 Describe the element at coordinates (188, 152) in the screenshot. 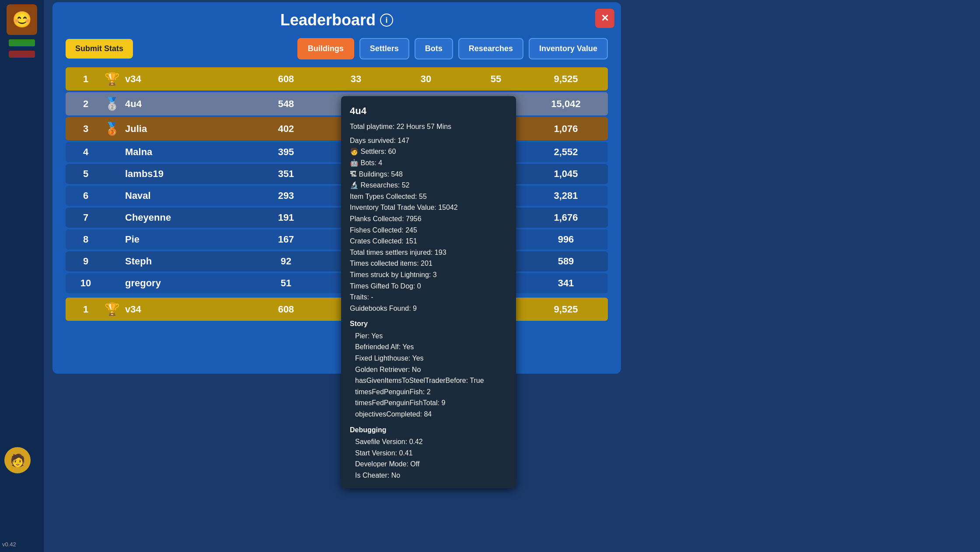

I see `player-name: Malna` at that location.